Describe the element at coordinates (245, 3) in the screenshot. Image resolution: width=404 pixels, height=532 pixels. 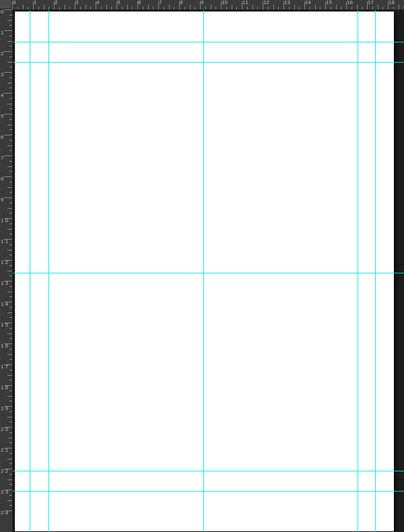
I see `ruler-h-label: 11` at that location.